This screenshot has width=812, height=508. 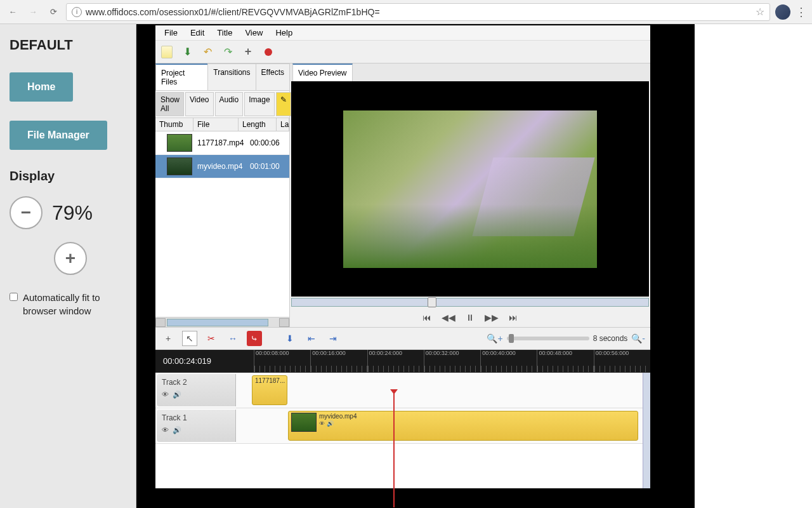 What do you see at coordinates (254, 338) in the screenshot?
I see `snap-tool-icon: ⤷` at bounding box center [254, 338].